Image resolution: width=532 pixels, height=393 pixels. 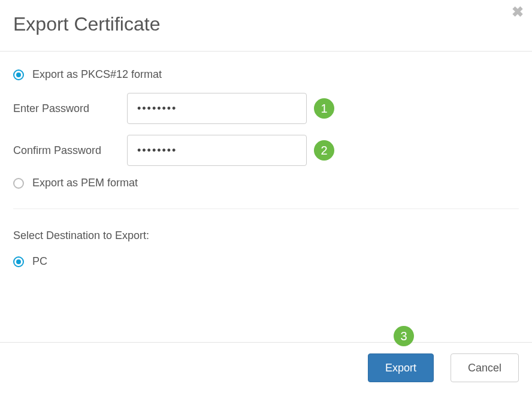 What do you see at coordinates (324, 108) in the screenshot?
I see `callout-1: 1` at bounding box center [324, 108].